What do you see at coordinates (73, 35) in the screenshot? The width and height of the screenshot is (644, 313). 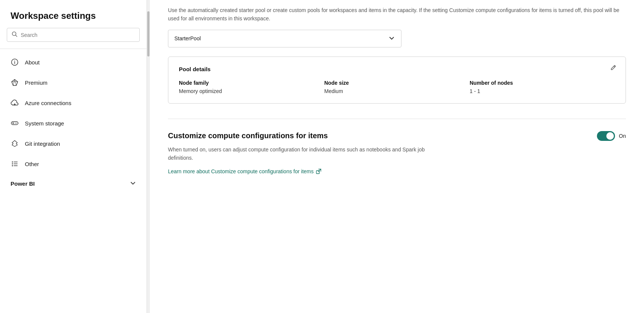 I see `search-box` at bounding box center [73, 35].